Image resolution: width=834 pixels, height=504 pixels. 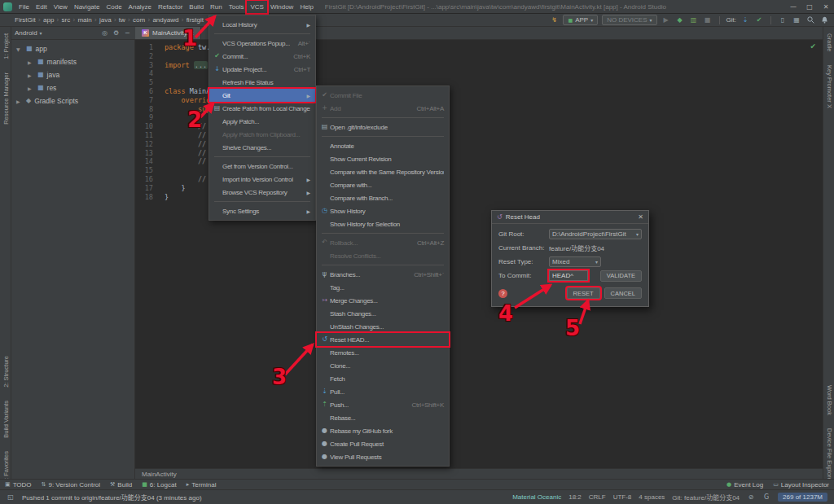 I want to click on breadcrumb-item-andyawd: andyawd, so click(x=165, y=20).